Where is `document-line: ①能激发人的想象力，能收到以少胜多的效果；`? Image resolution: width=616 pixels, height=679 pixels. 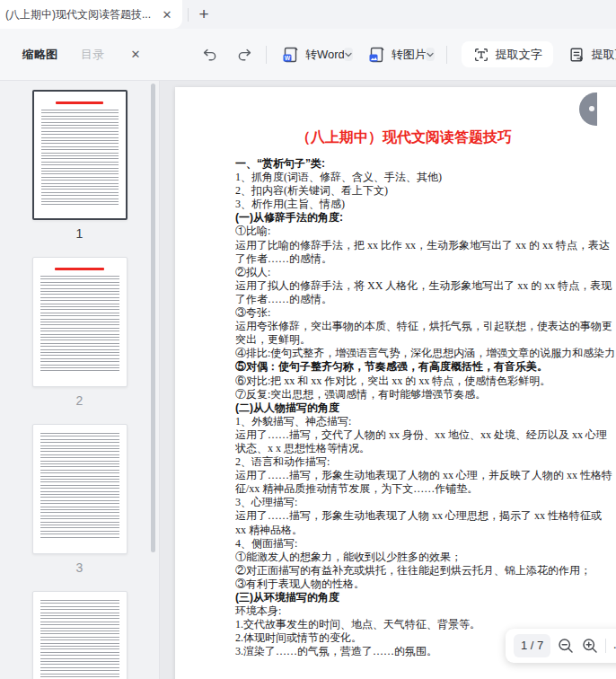 document-line: ①能激发人的想象力，能收到以少胜多的效果； is located at coordinates (426, 557).